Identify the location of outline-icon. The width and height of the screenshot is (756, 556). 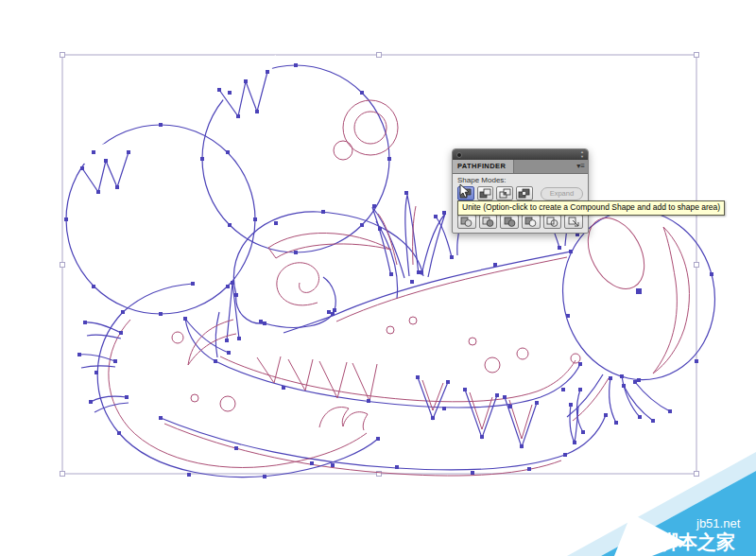
(552, 221).